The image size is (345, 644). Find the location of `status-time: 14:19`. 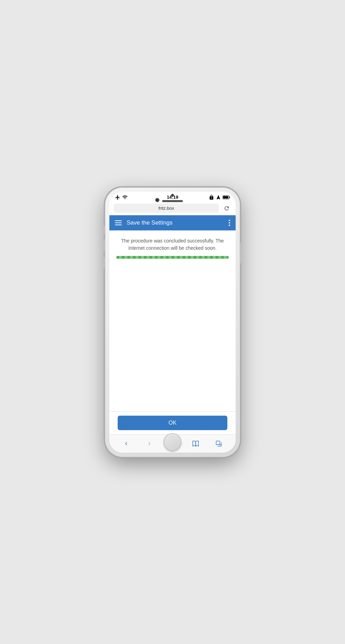

status-time: 14:19 is located at coordinates (172, 197).